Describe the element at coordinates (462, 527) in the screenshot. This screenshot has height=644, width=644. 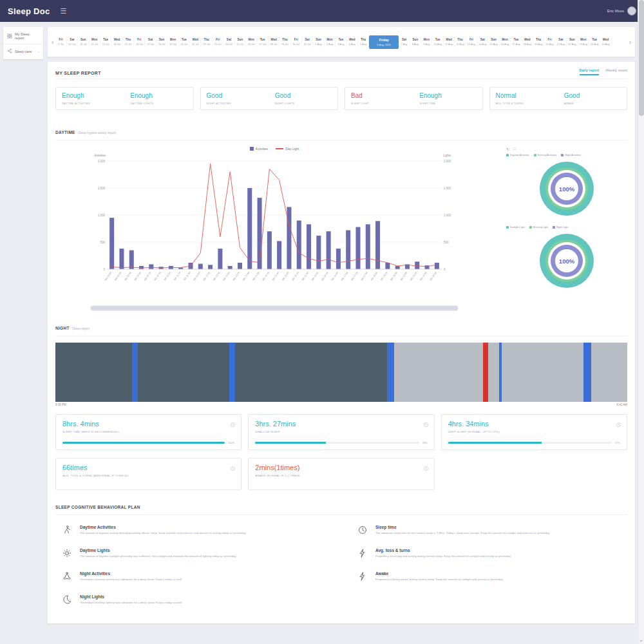
I see `plan-title: Sleep time` at that location.